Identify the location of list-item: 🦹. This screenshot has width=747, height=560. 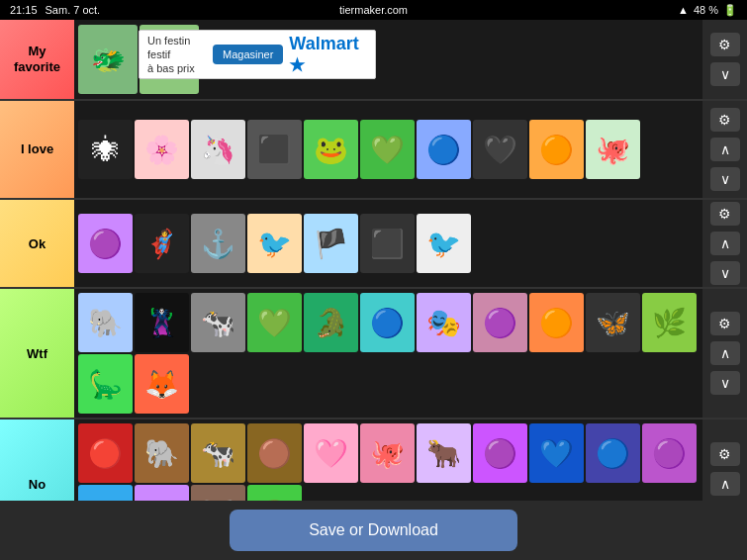
(162, 323).